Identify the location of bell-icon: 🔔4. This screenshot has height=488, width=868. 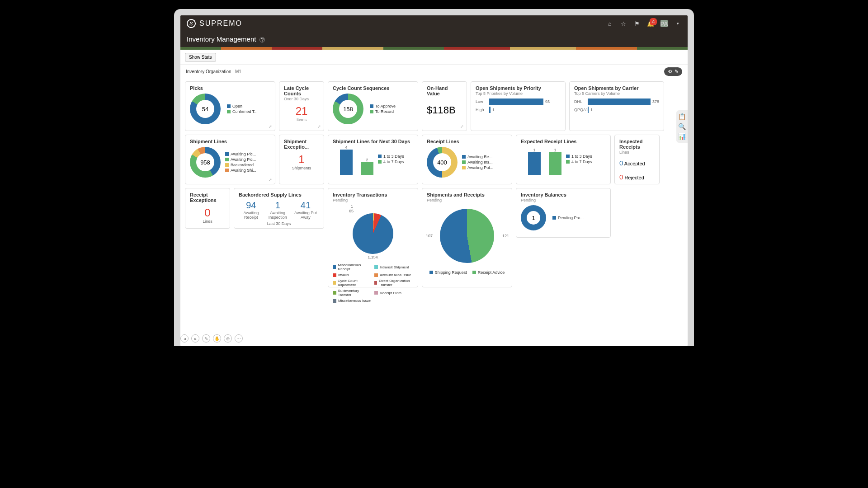
(651, 23).